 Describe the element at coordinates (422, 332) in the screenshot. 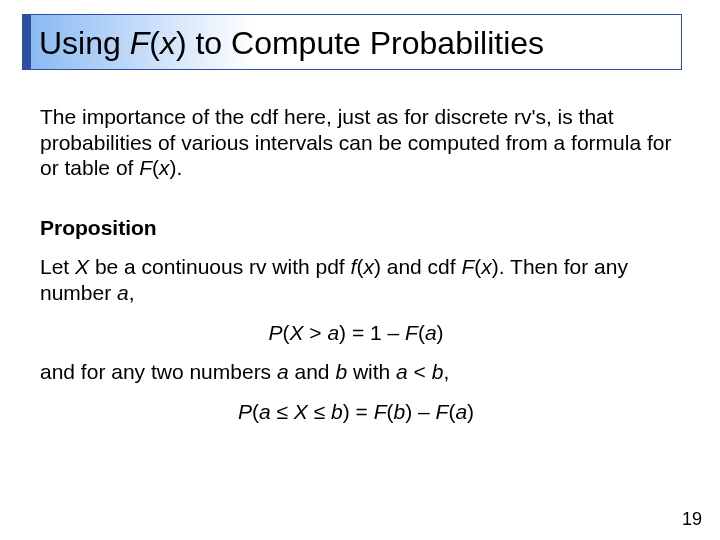

I see `eq1-lp2: (` at that location.